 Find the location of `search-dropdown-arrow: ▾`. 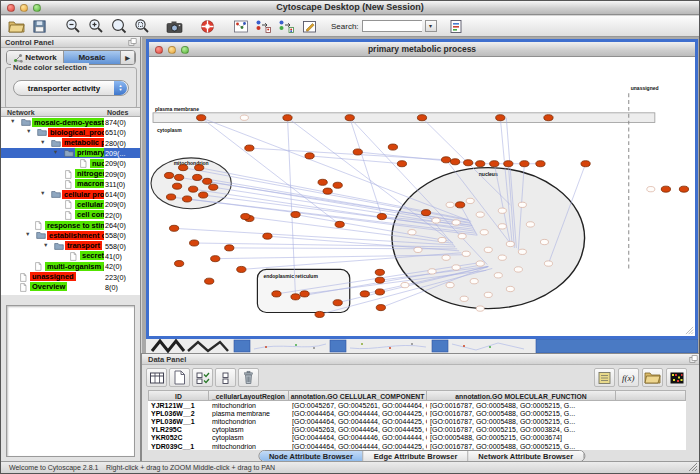

search-dropdown-arrow: ▾ is located at coordinates (431, 26).